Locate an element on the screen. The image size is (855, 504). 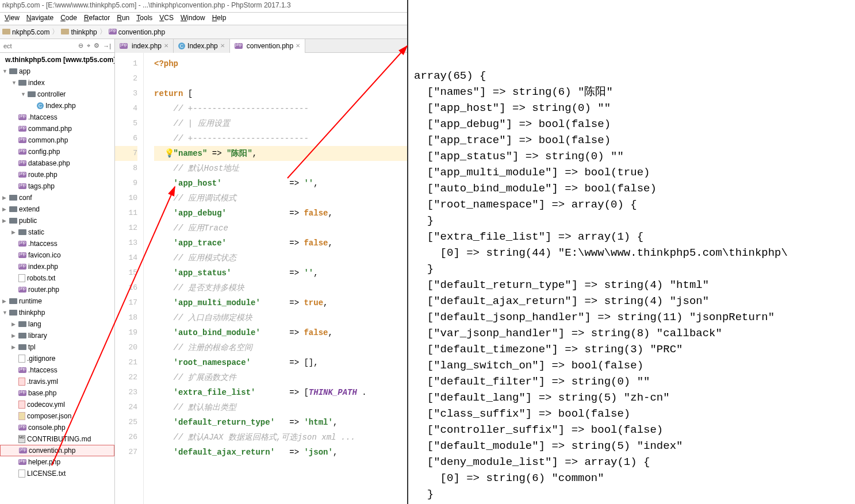
tree-item: ▶tpl is located at coordinates (57, 347).